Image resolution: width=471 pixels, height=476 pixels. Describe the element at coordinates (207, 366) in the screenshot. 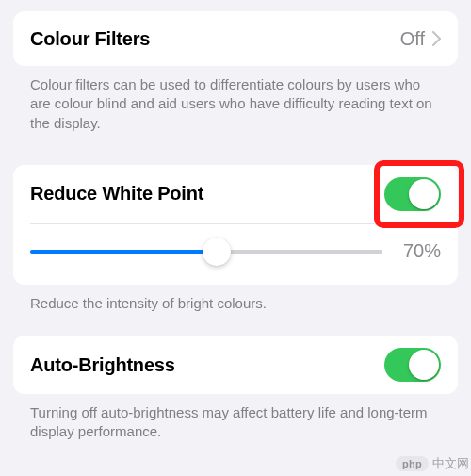

I see `auto-brightness-label: Auto-Brightness` at that location.